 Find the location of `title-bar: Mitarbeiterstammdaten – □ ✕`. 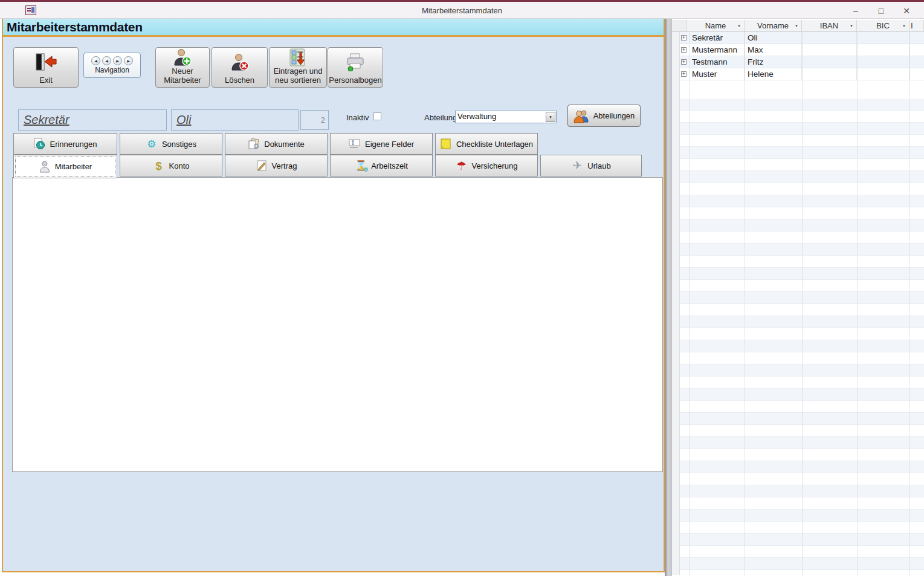

title-bar: Mitarbeiterstammdaten – □ ✕ is located at coordinates (462, 10).